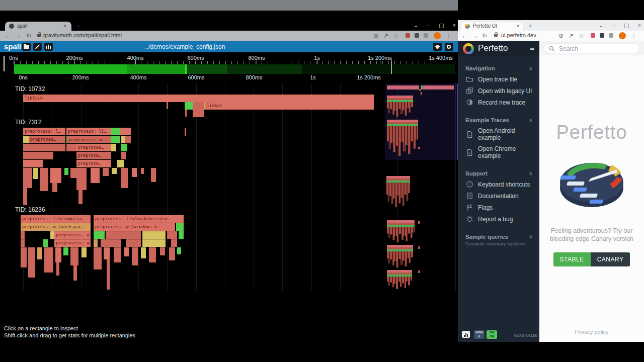 Image resolution: width=644 pixels, height=362 pixels. Describe the element at coordinates (499, 219) in the screenshot. I see `sidebar-item-report-a-bug: Report a bug` at that location.